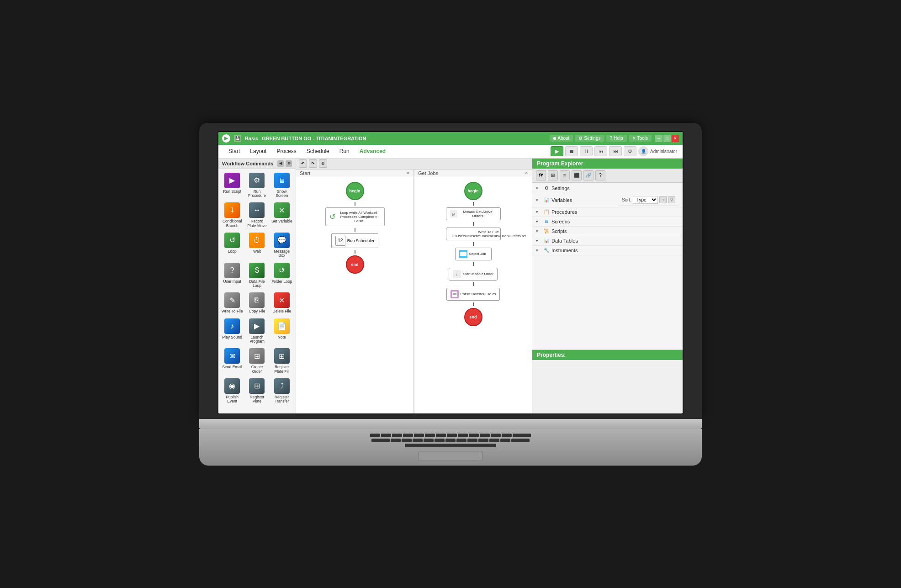  I want to click on panel-settings-icon: ⚙, so click(289, 164).